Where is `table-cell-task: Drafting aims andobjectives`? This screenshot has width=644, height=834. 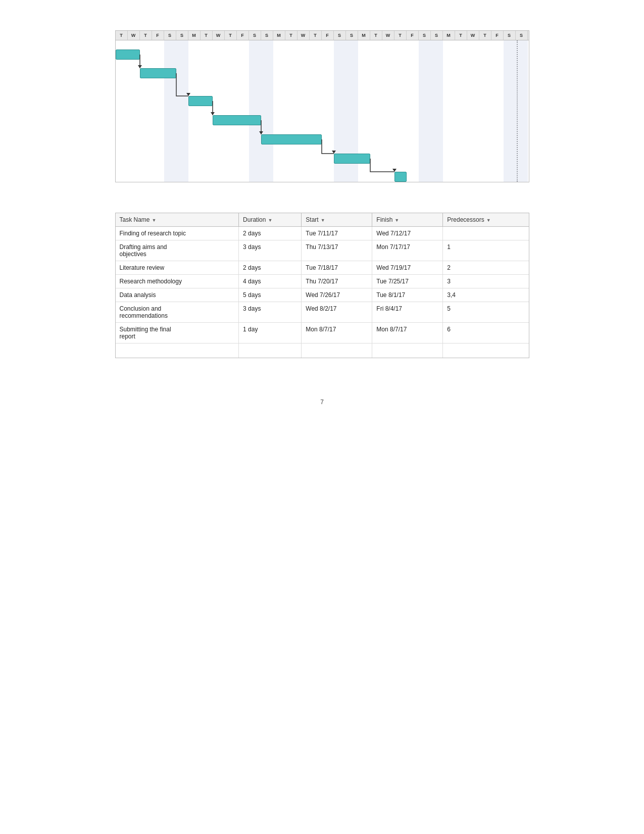
table-cell-task: Drafting aims andobjectives is located at coordinates (177, 251).